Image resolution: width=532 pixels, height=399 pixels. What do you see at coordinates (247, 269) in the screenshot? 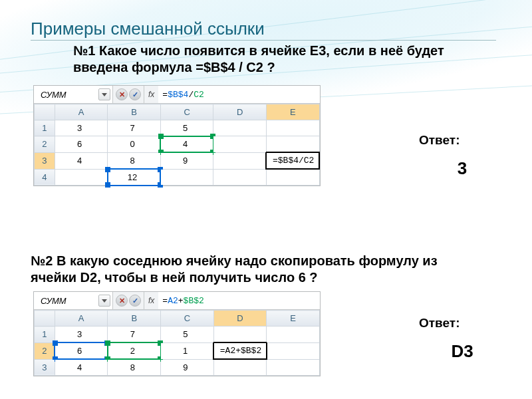
I see `question-2: №2 В какую соседнюю ячейку надо скопиров…` at bounding box center [247, 269].